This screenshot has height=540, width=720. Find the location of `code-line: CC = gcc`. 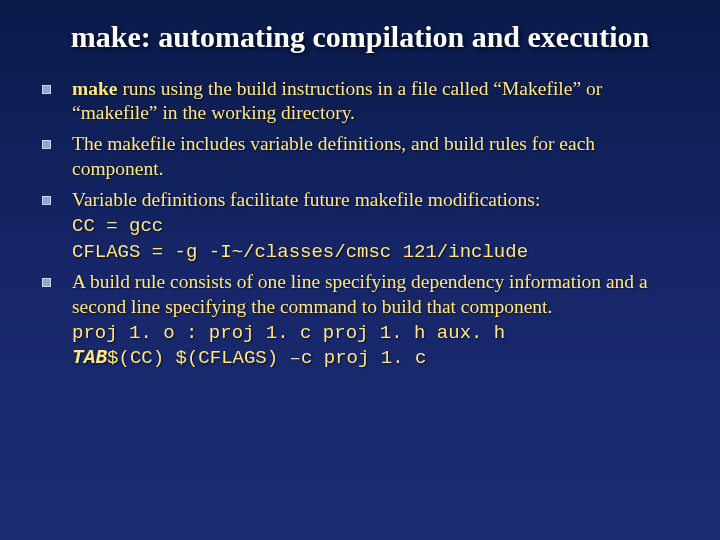

code-line: CC = gcc is located at coordinates (118, 226).